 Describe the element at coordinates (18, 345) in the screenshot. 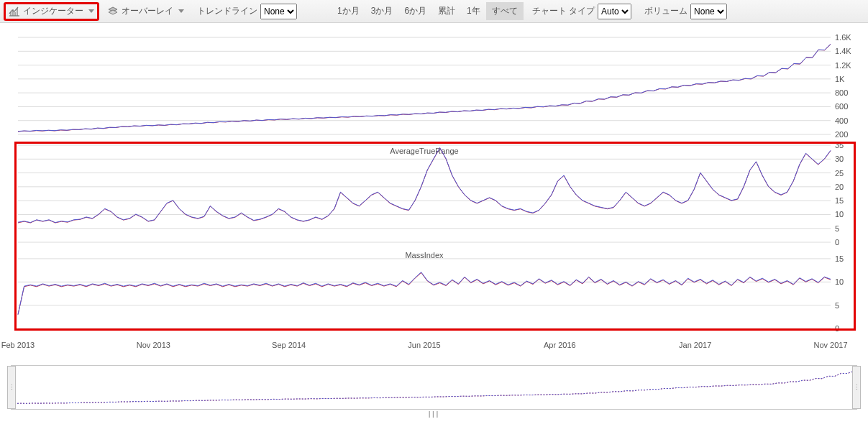

I see `svg-text: Feb 2013` at that location.